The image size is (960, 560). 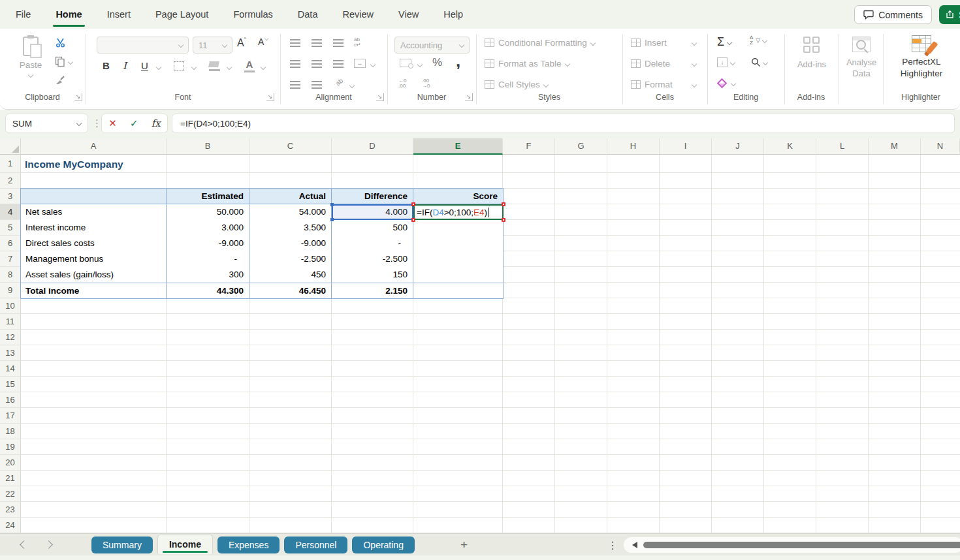 I want to click on column-header-K: K, so click(x=790, y=146).